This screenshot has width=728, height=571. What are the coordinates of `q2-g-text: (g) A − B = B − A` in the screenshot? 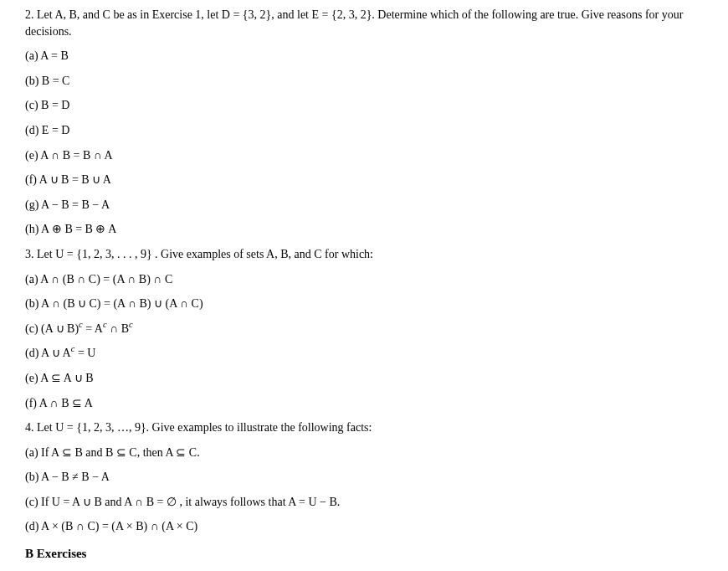 It's located at (67, 204).